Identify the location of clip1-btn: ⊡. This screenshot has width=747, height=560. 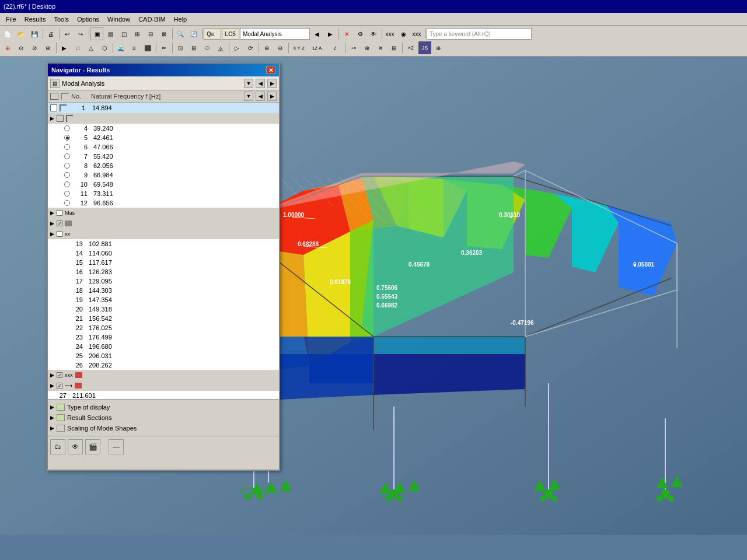
(180, 48).